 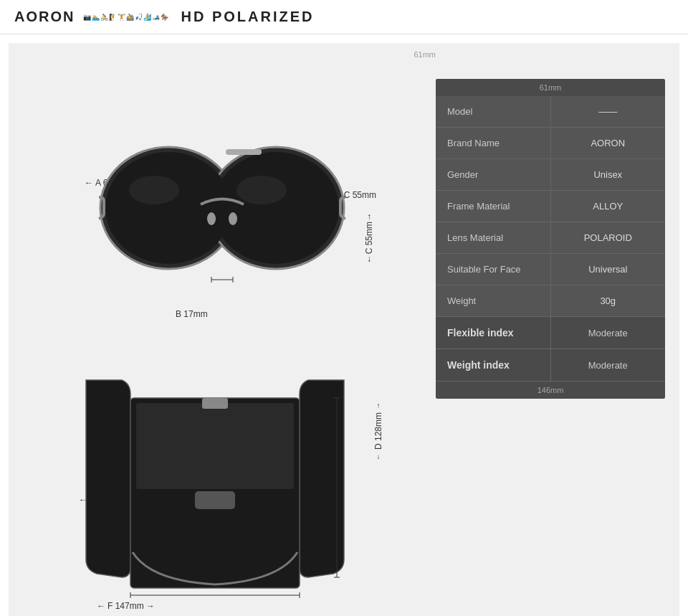 I want to click on front-glasses-svg, so click(x=222, y=215).